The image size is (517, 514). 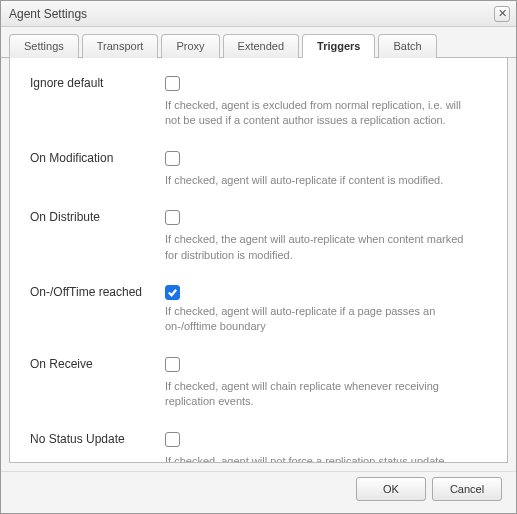 What do you see at coordinates (98, 170) in the screenshot?
I see `label-on-modification: On Modification` at bounding box center [98, 170].